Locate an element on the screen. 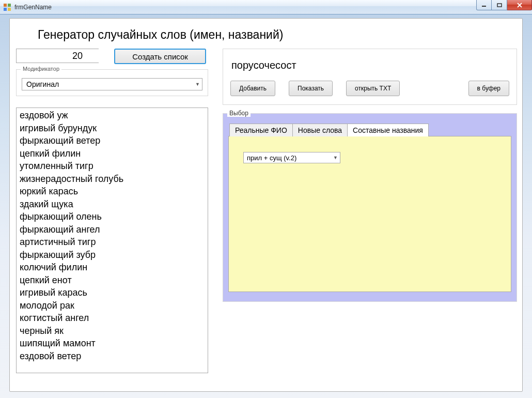 The height and width of the screenshot is (398, 532). list-item: ездовой уж is located at coordinates (112, 116).